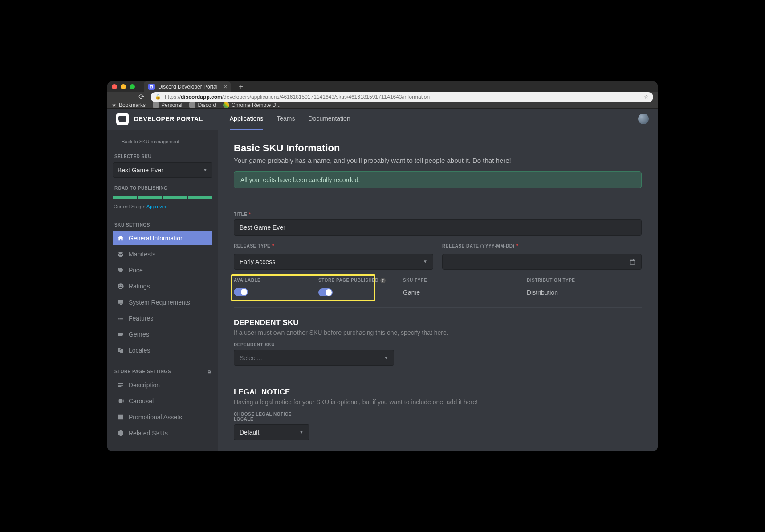  What do you see at coordinates (117, 142) in the screenshot?
I see `arrow-left-icon: ←` at bounding box center [117, 142].